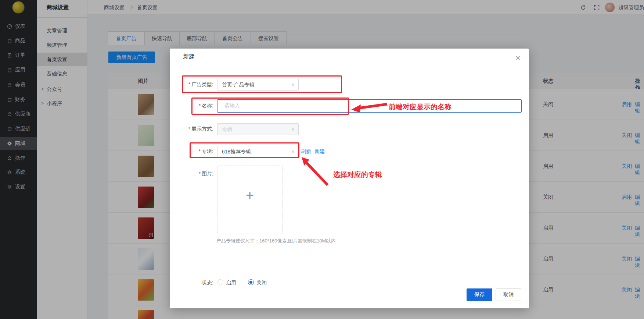 The height and width of the screenshot is (319, 644). I want to click on album-label: *专辑:, so click(192, 152).